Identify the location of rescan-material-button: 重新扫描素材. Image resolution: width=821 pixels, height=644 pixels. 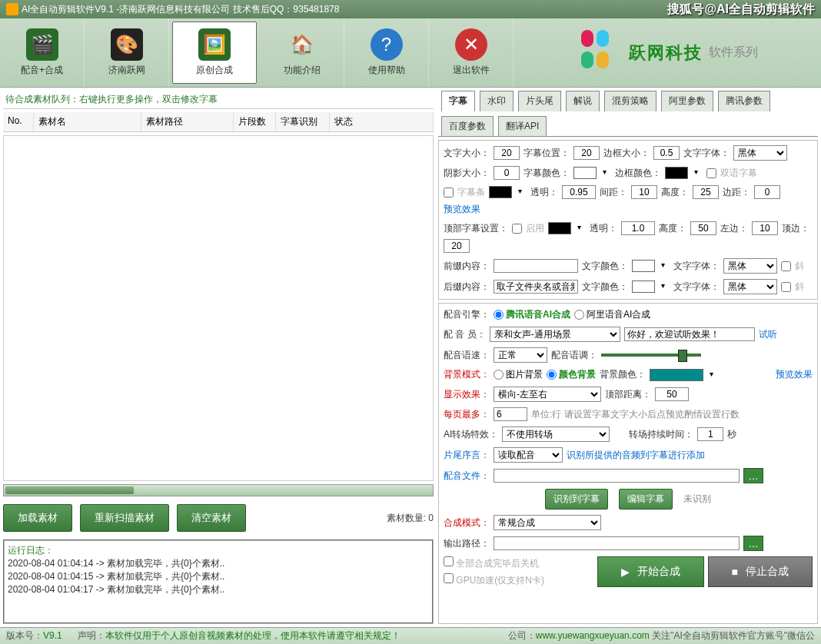
(125, 518).